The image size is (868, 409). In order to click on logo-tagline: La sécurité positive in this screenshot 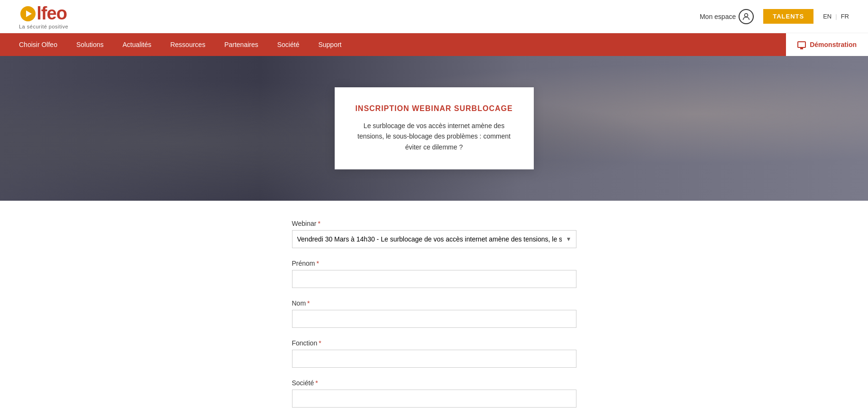, I will do `click(44, 27)`.